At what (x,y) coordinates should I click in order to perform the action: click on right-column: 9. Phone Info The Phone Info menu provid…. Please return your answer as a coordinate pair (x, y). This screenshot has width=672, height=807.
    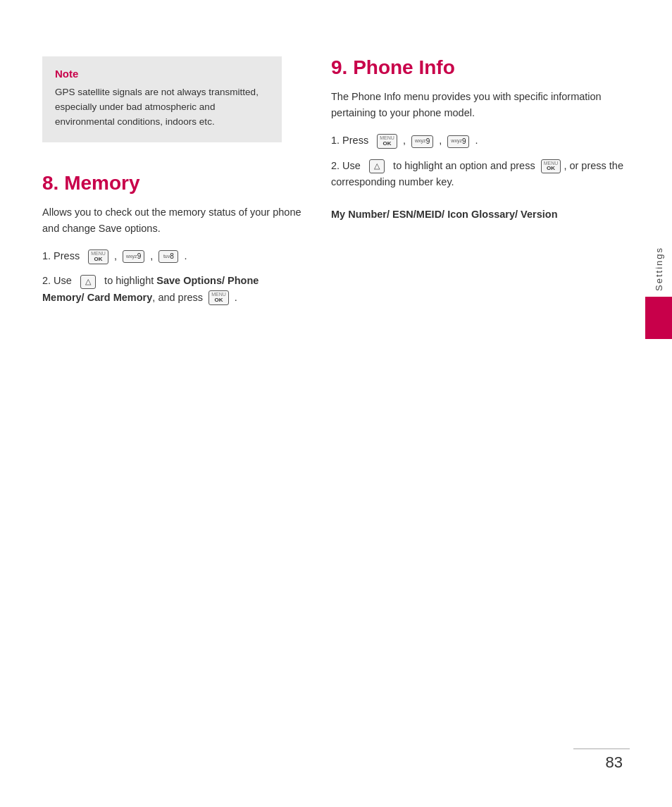
    Looking at the image, I should click on (480, 185).